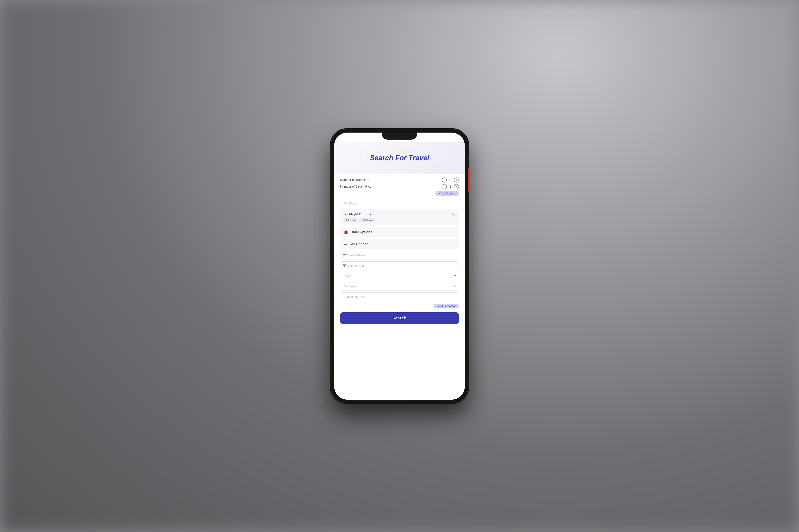  What do you see at coordinates (456, 187) in the screenshot?
I see `bags-increment: +` at bounding box center [456, 187].